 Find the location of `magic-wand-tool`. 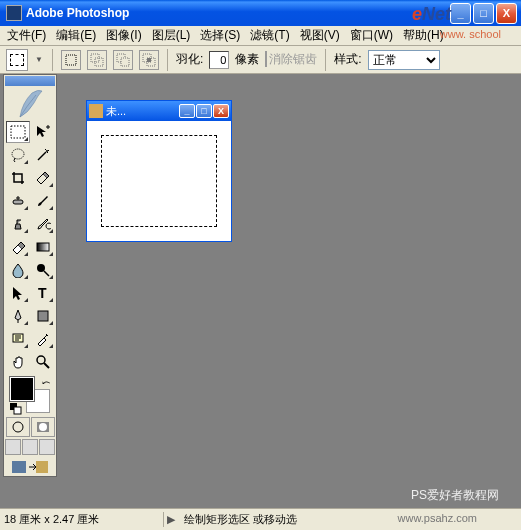

magic-wand-tool is located at coordinates (43, 155).